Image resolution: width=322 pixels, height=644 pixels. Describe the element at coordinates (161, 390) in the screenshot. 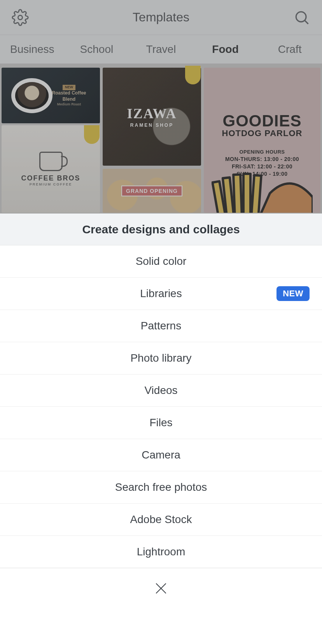

I see `option-videos: Videos` at that location.